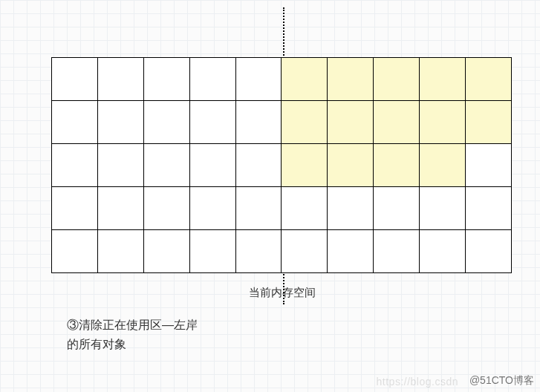 This screenshot has height=392, width=540. Describe the element at coordinates (417, 382) in the screenshot. I see `watermark-url: https://blog.csdn` at that location.